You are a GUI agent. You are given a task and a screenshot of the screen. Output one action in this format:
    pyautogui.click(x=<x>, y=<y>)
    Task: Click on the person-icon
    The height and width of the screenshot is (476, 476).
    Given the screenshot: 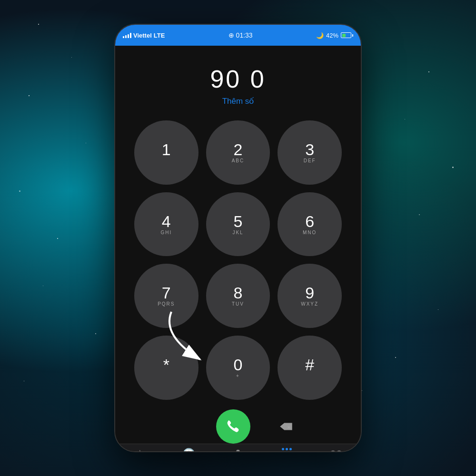 What is the action you would take?
    pyautogui.click(x=238, y=450)
    